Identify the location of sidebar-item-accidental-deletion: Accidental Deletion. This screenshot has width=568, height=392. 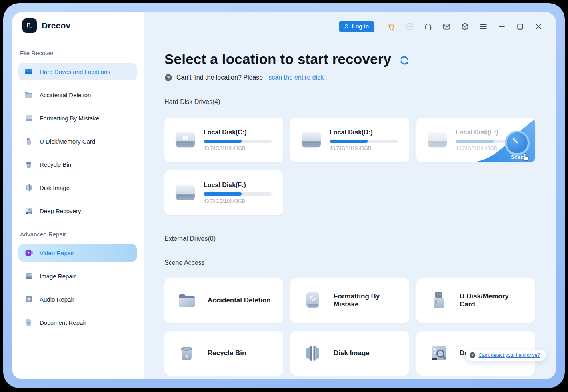
(78, 95).